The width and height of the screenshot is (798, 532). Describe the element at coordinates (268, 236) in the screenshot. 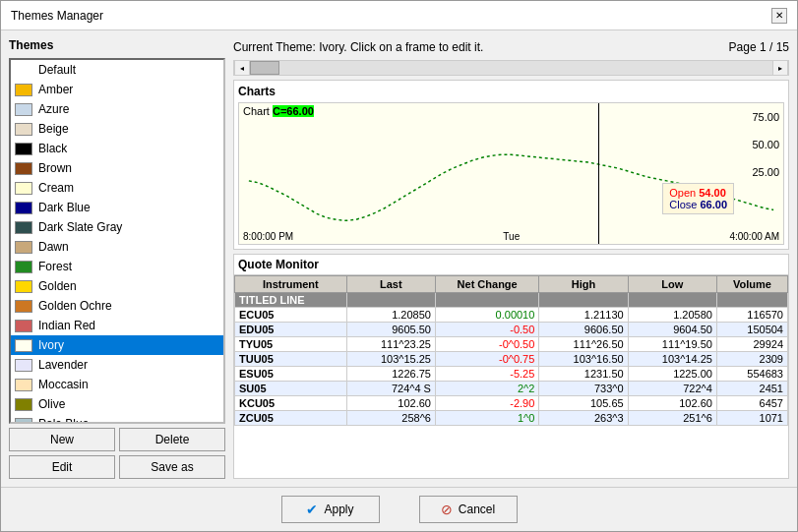

I see `x-label-start: 8:00:00 PM` at that location.